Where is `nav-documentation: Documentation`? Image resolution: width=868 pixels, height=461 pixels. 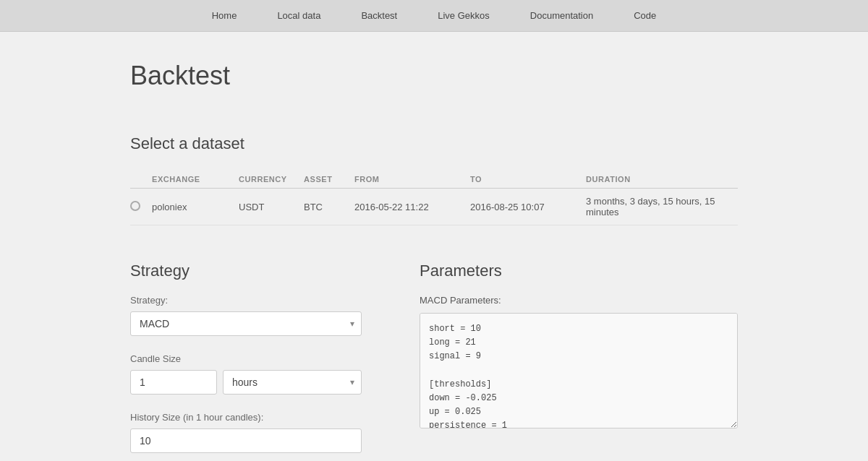
nav-documentation: Documentation is located at coordinates (561, 16).